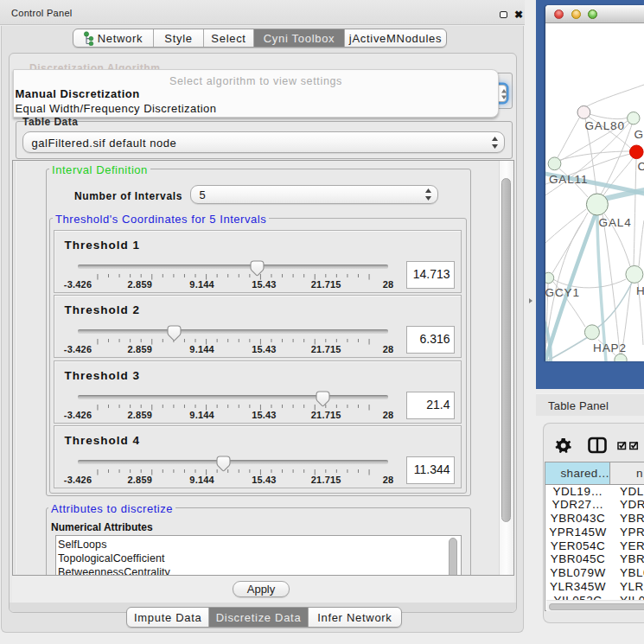 Image resolution: width=644 pixels, height=644 pixels. Describe the element at coordinates (610, 348) in the screenshot. I see `svg-text: HAP2` at that location.